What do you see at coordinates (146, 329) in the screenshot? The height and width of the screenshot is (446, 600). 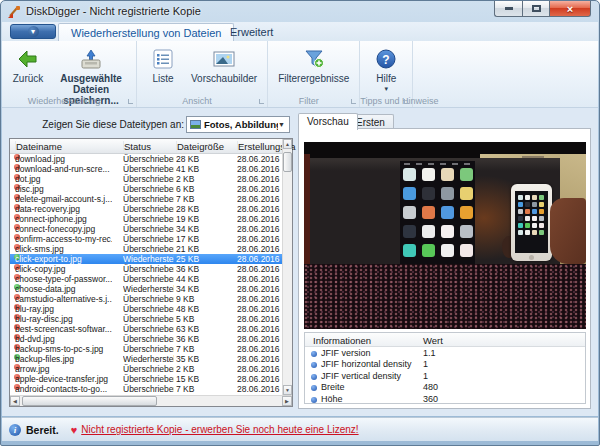 I see `file-row: best-screencast-softwar...Überschrieben6…` at bounding box center [146, 329].